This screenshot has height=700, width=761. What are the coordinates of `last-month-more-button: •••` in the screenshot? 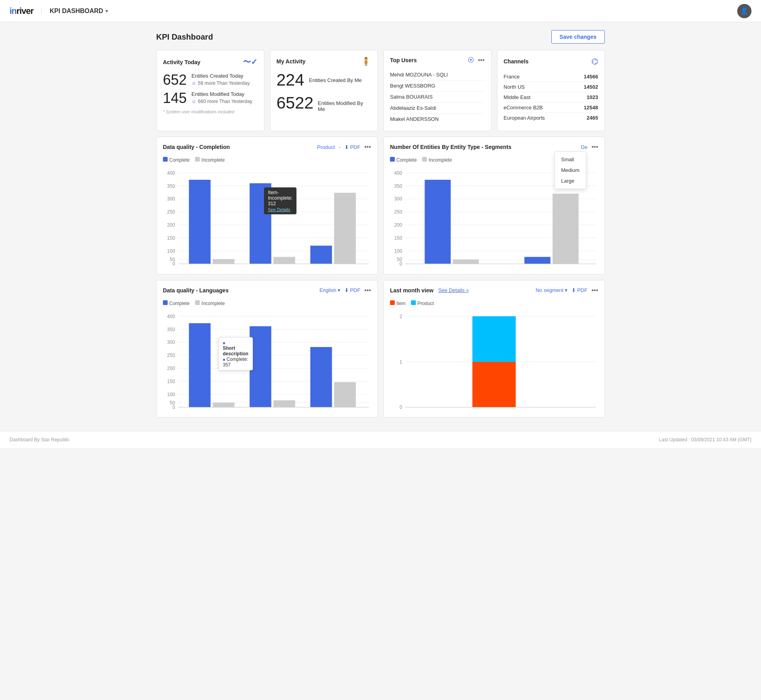 It's located at (595, 290).